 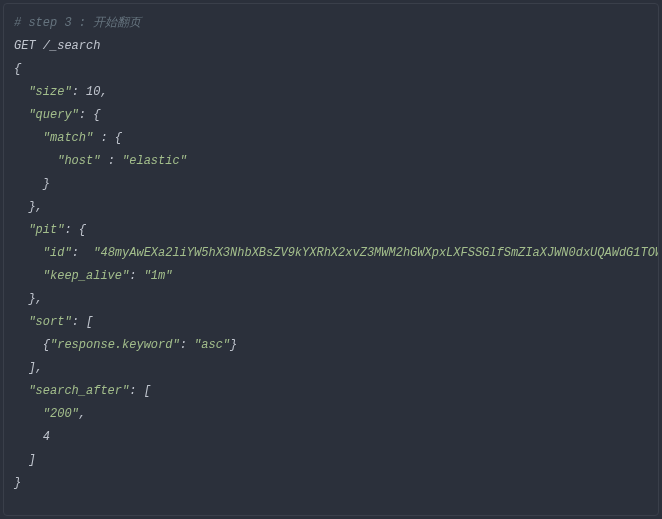 I want to click on json-key-query: "query", so click(x=53, y=115).